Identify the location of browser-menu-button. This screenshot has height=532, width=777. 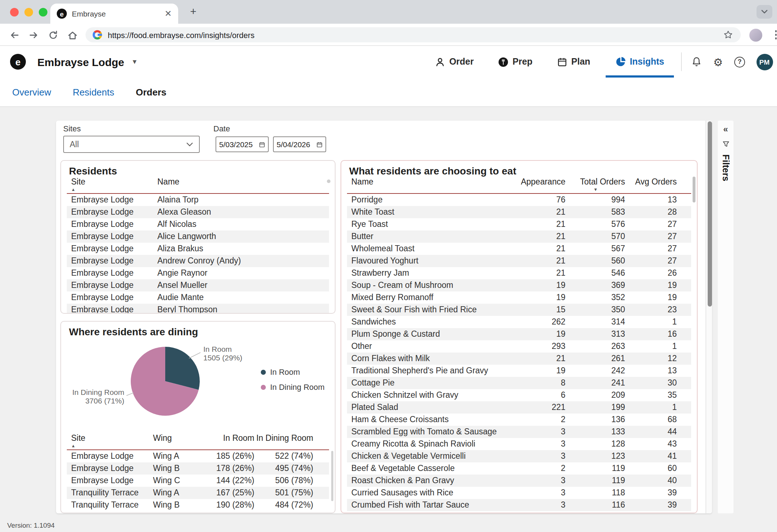
(773, 35).